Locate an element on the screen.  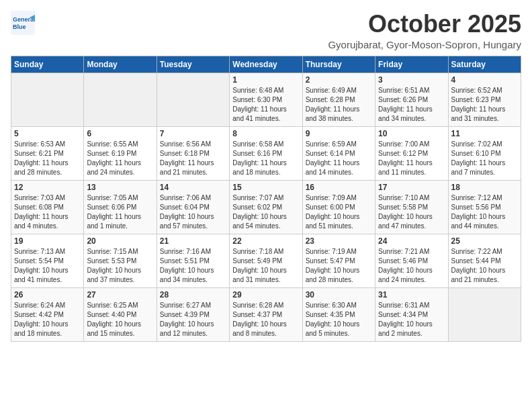
calendar-cell: 24Sunrise: 7:21 AM Sunset: 5:46 PM Dayli… is located at coordinates (412, 261).